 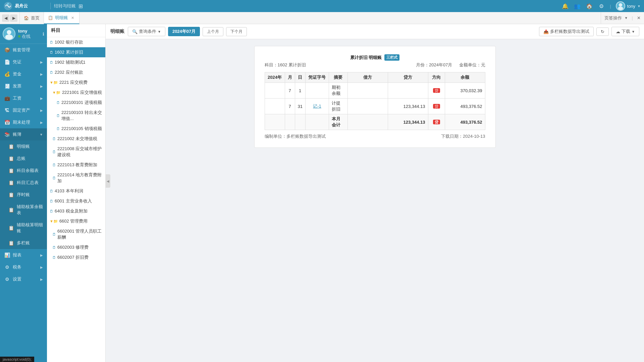 I want to click on tab-ops-label: 页签操作, so click(x=613, y=18).